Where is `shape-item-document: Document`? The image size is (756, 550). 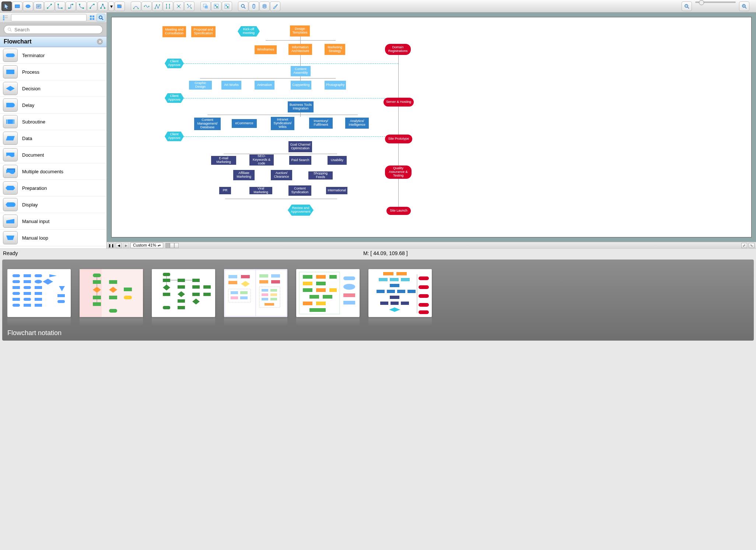 shape-item-document: Document is located at coordinates (53, 155).